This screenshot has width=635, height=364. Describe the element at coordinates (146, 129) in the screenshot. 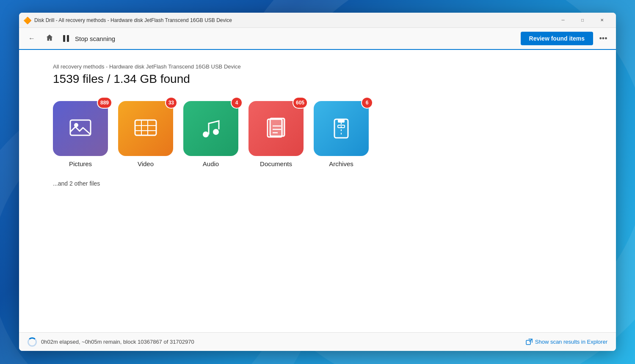

I see `video-icon-wrap: 33` at that location.